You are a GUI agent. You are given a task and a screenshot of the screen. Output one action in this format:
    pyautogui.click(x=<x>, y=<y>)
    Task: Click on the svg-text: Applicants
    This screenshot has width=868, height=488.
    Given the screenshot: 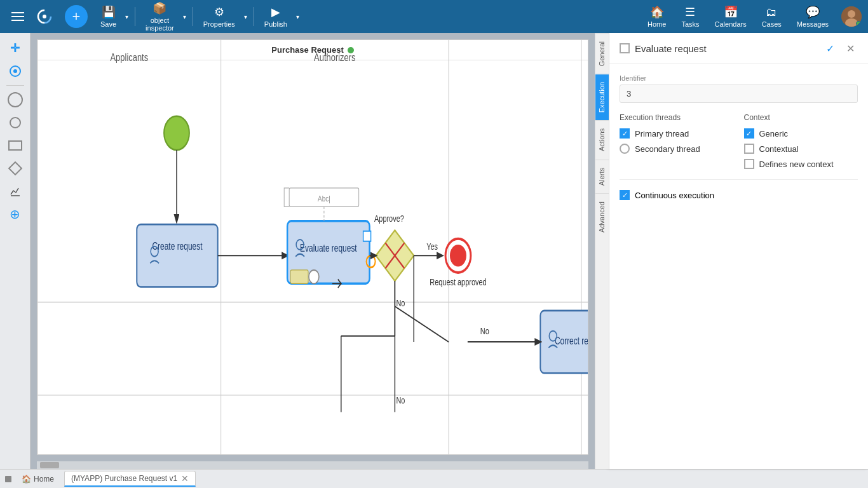 What is the action you would take?
    pyautogui.click(x=129, y=57)
    